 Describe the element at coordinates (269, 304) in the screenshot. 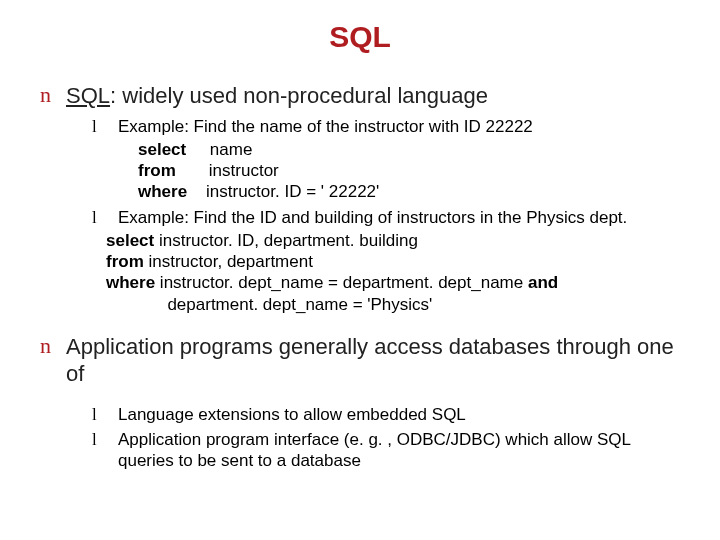

I see `code-text: department. dept_name = 'Physics'` at that location.